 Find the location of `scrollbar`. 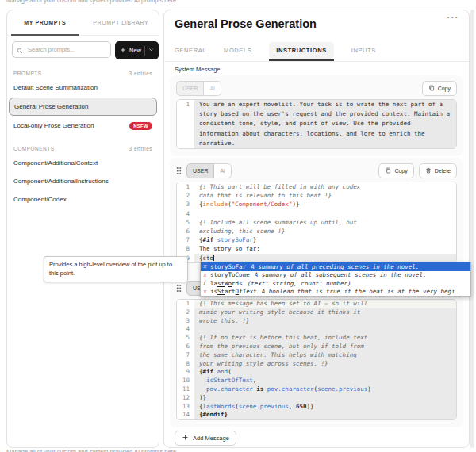

scrollbar is located at coordinates (473, 228).